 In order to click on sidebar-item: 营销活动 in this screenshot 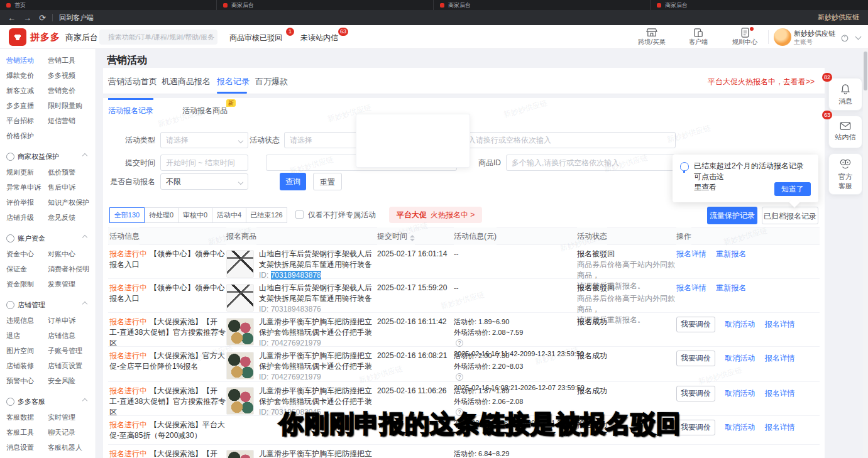, I will do `click(27, 60)`.